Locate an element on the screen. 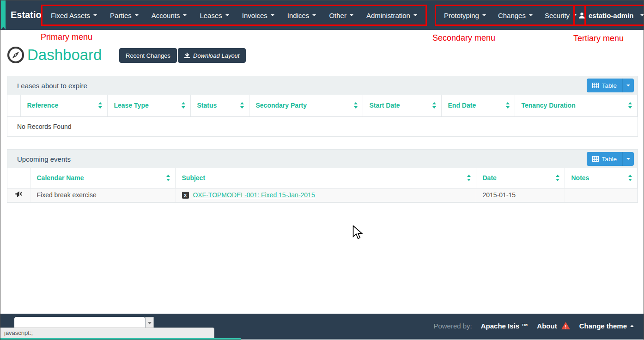  leases-panel-title: Leases about to expire is located at coordinates (52, 86).